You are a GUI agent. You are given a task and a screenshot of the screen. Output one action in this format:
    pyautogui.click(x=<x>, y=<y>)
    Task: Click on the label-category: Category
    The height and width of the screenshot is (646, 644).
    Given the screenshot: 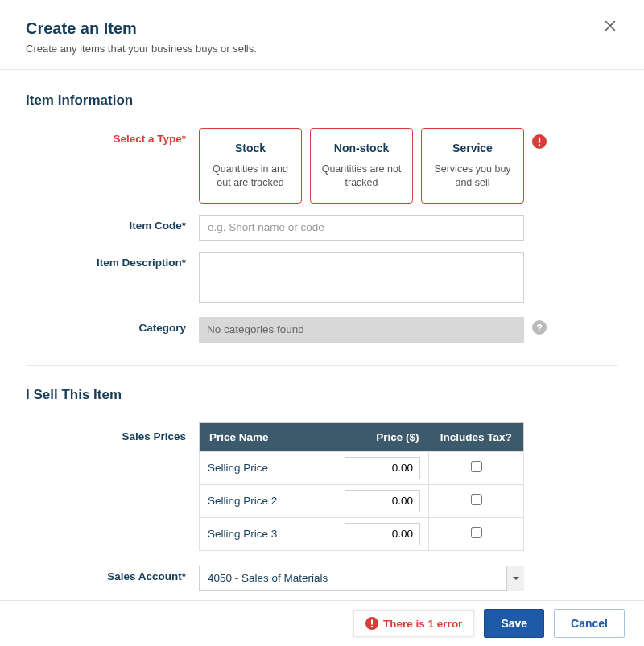 What is the action you would take?
    pyautogui.click(x=113, y=325)
    